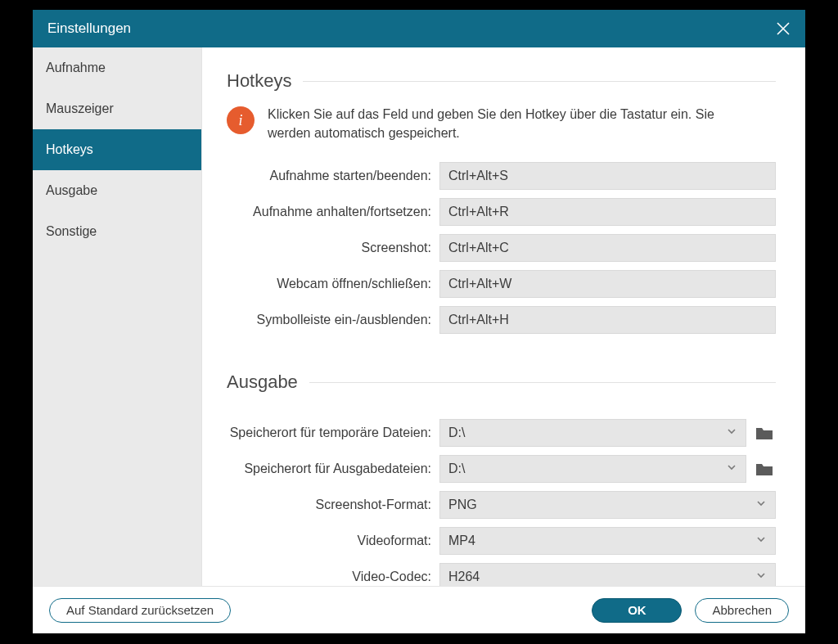  What do you see at coordinates (607, 212) in the screenshot?
I see `hotkey-input-pause-resume: Ctrl+Alt+R` at bounding box center [607, 212].